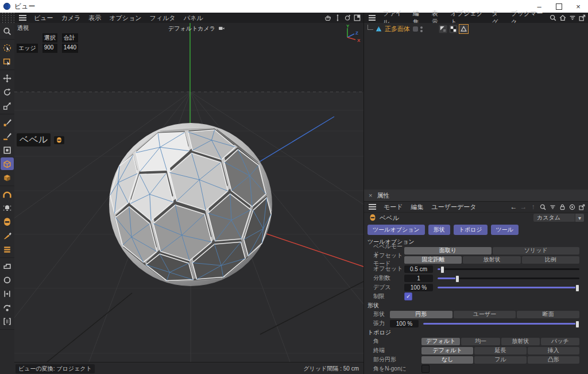  I want to click on scale-icon, so click(7, 106).